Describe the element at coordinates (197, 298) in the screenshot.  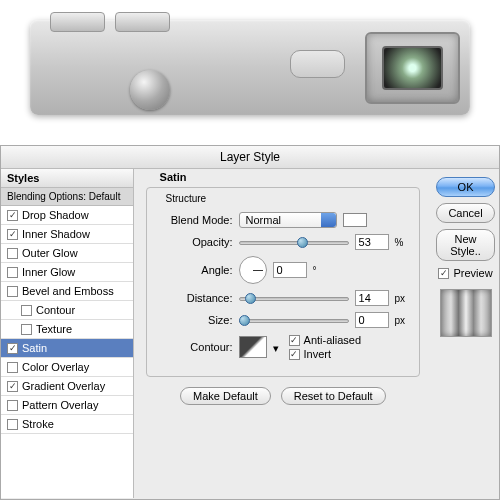
I see `distance-label: Distance:` at that location.